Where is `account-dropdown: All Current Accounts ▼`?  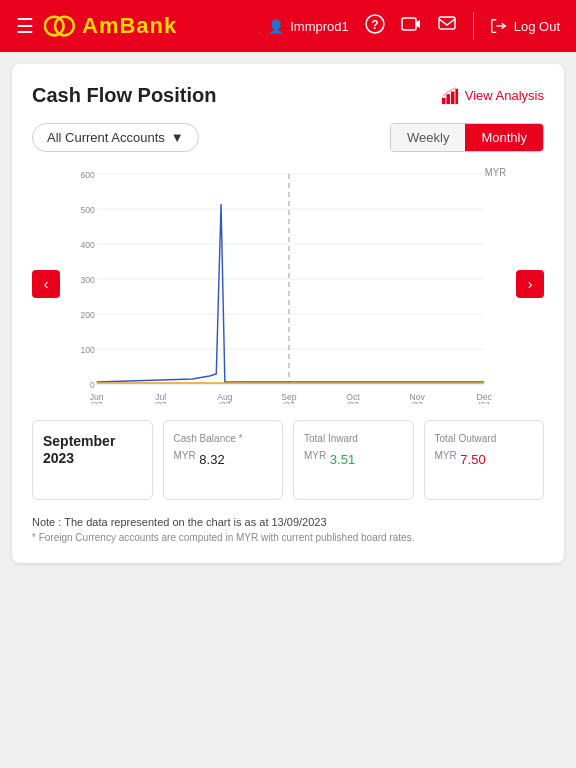
account-dropdown: All Current Accounts ▼ is located at coordinates (116, 138).